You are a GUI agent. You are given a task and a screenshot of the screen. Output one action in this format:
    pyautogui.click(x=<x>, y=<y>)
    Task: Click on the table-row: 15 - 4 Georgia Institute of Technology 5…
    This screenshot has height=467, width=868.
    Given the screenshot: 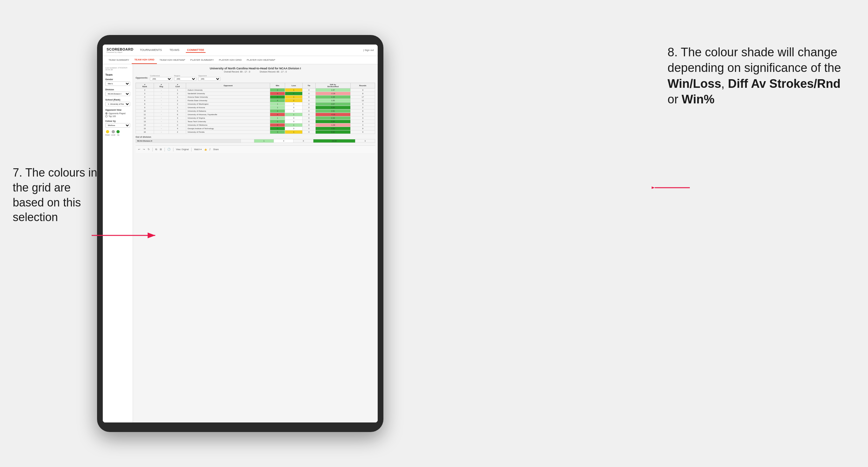 What is the action you would take?
    pyautogui.click(x=255, y=129)
    